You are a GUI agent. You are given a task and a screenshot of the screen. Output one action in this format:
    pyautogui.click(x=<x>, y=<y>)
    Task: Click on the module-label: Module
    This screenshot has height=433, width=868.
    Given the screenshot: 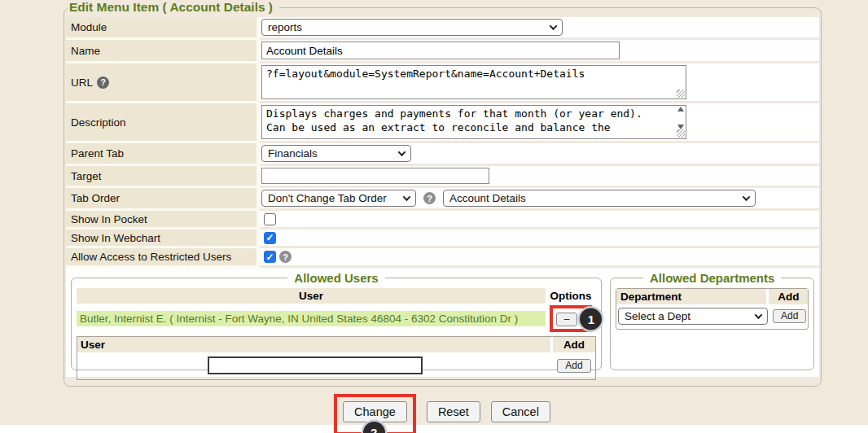 What is the action you would take?
    pyautogui.click(x=163, y=28)
    